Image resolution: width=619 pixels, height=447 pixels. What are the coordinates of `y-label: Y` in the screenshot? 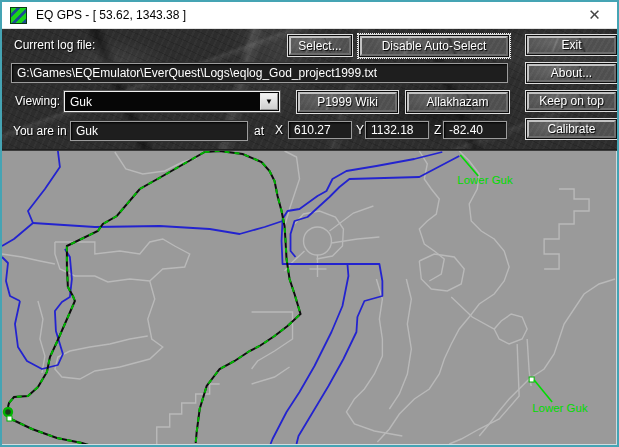 It's located at (360, 130).